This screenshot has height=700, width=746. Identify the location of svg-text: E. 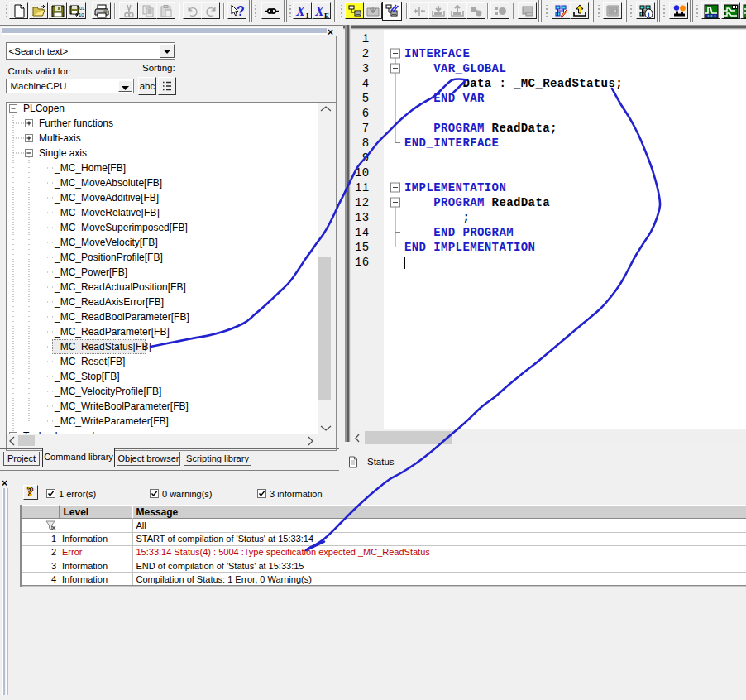
(327, 15).